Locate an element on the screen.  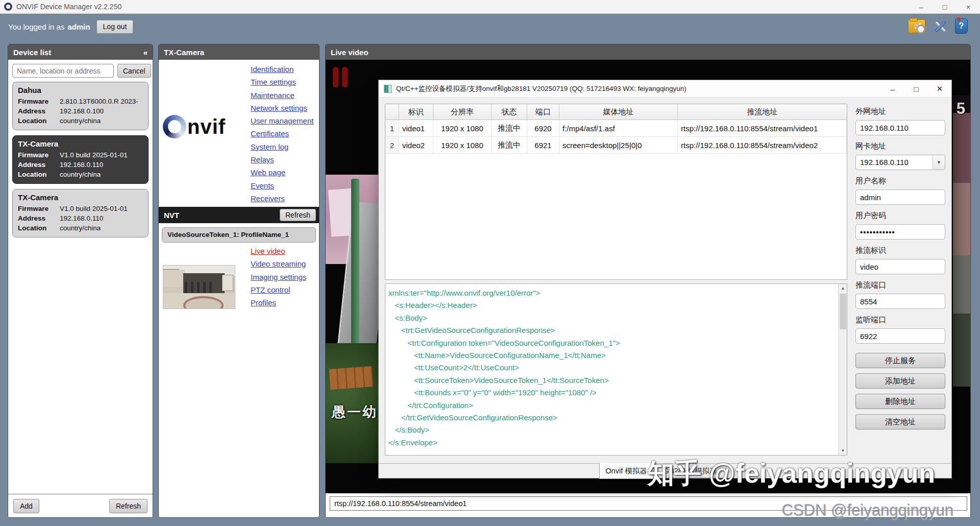
stream-port-input is located at coordinates (900, 301).